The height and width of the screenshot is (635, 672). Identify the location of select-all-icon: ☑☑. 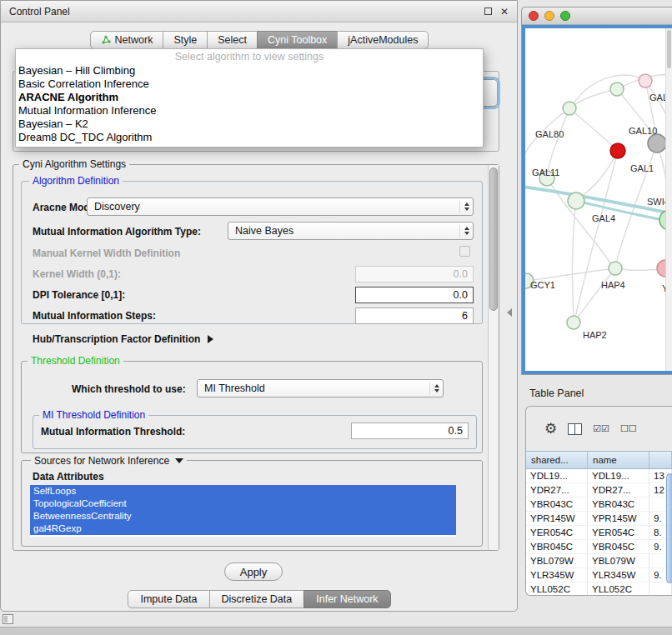
(601, 428).